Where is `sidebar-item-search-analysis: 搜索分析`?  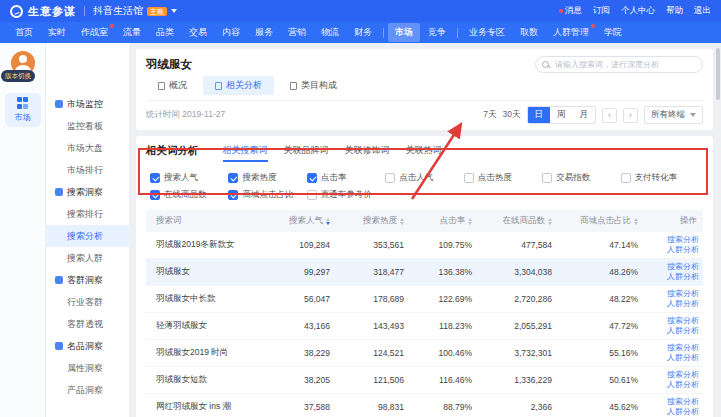
sidebar-item-search-analysis: 搜索分析 is located at coordinates (88, 236).